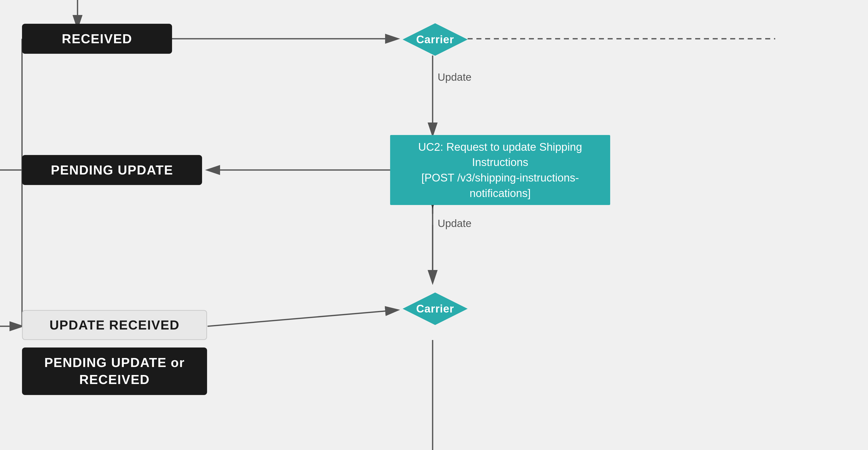  What do you see at coordinates (435, 309) in the screenshot?
I see `carrier-bottom-label: Carrier` at bounding box center [435, 309].